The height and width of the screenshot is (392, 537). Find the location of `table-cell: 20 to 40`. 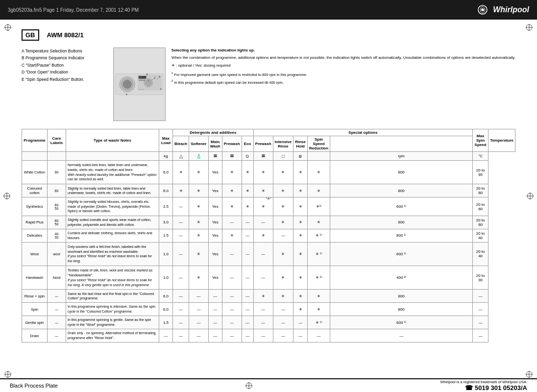

table-cell: 20 to 40 is located at coordinates (481, 254).